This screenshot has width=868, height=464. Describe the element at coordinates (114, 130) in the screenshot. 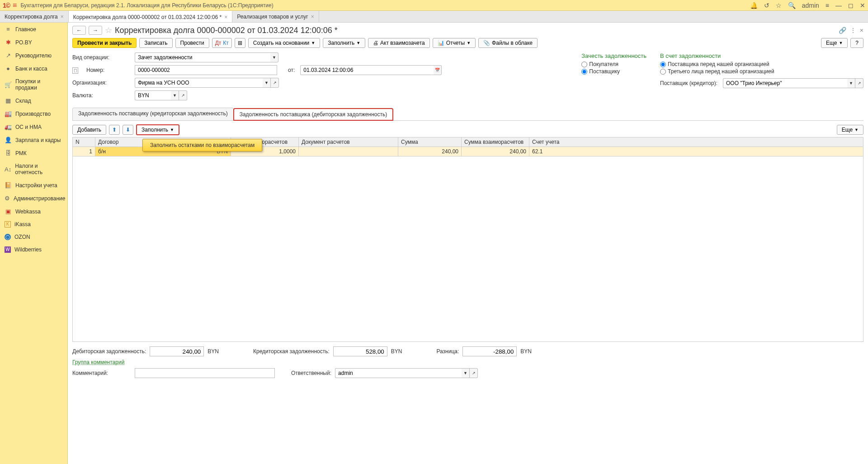

I see `move-up-button: ⬆` at that location.